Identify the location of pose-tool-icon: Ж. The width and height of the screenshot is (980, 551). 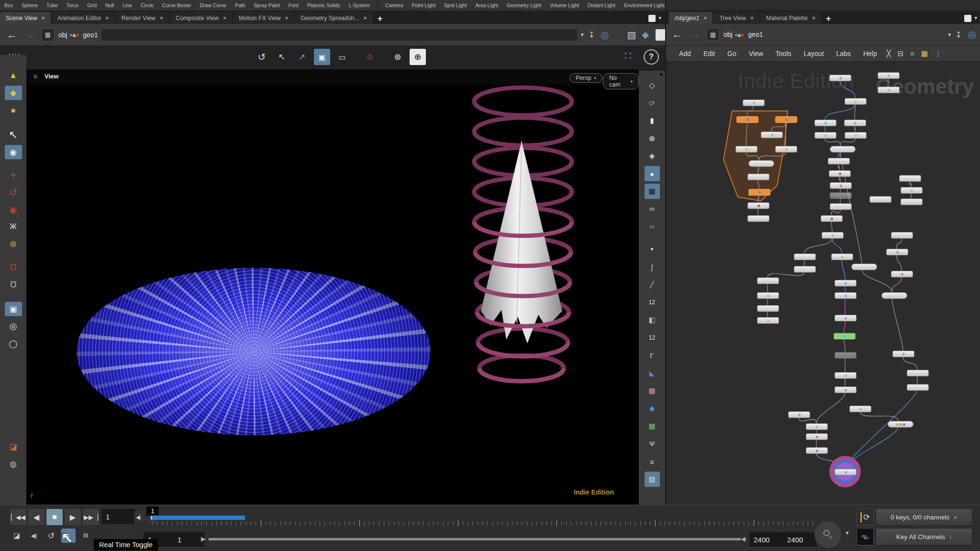
(13, 227).